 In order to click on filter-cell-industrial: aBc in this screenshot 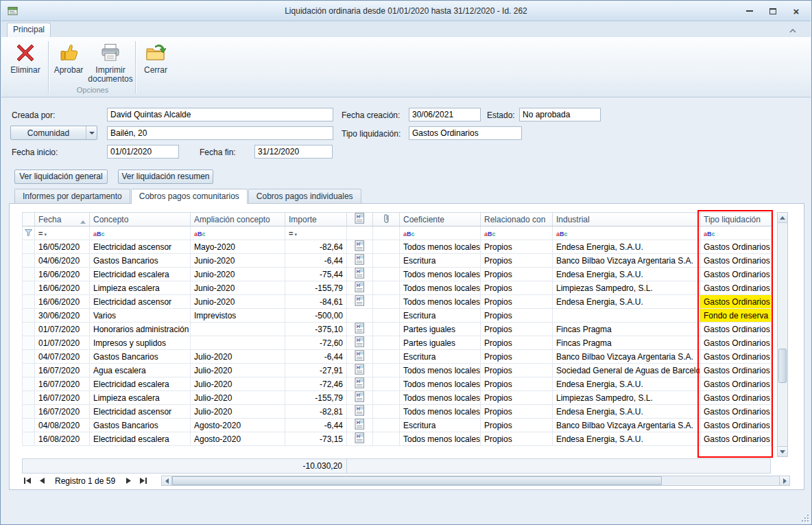, I will do `click(627, 233)`.